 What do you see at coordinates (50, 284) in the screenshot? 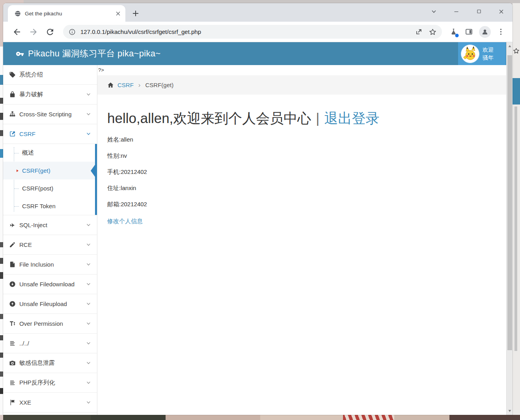
I see `sidebar-item: Unsafe Filedownload` at bounding box center [50, 284].